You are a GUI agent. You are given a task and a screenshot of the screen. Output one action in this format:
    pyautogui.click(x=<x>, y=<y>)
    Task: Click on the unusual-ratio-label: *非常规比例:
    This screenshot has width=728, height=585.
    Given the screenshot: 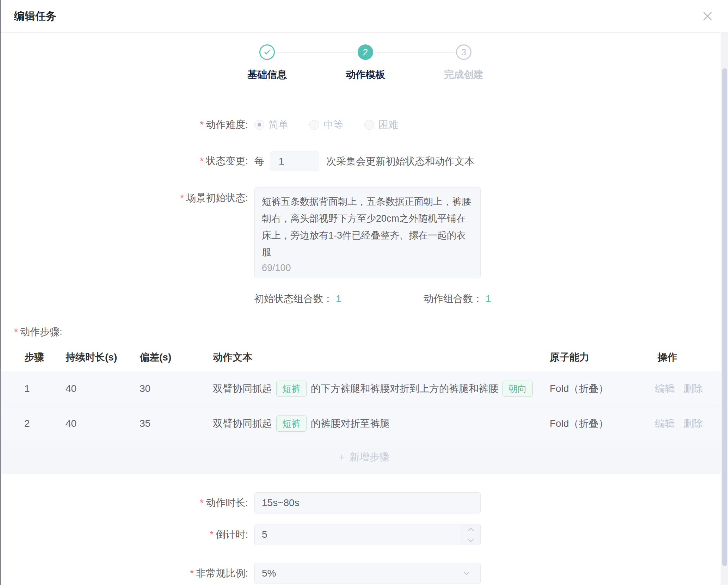 What is the action you would take?
    pyautogui.click(x=177, y=573)
    